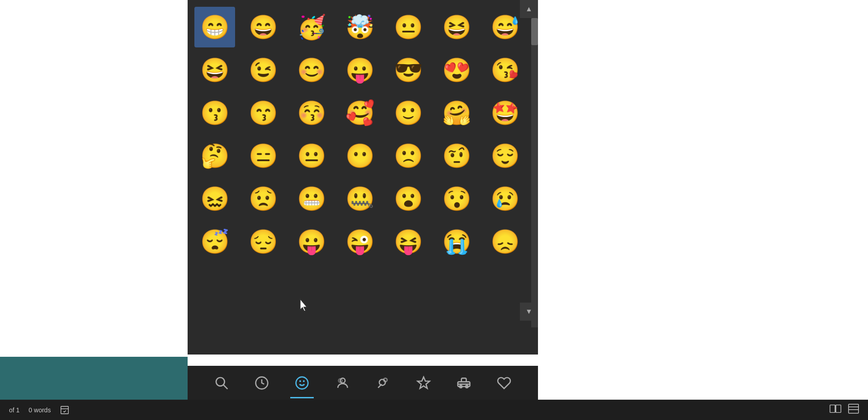 This screenshot has height=420, width=868. Describe the element at coordinates (505, 156) in the screenshot. I see `emoji-cell: 😌` at that location.